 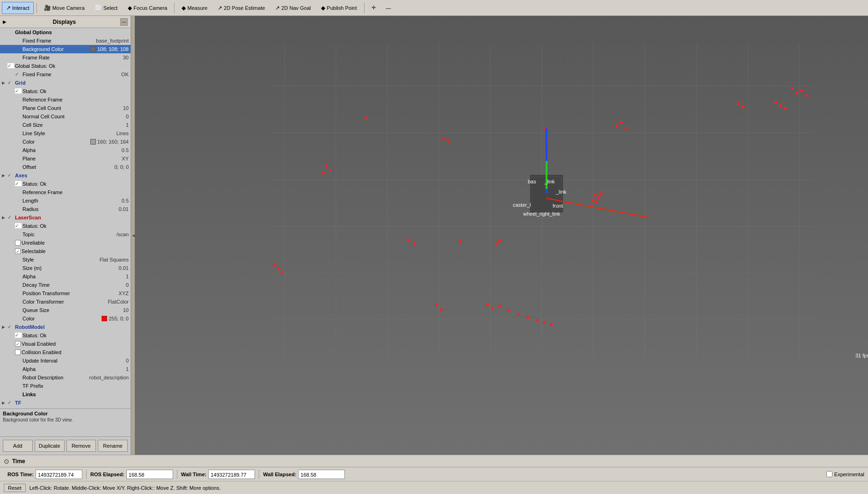 I want to click on move-camera-button: 🎥 Move Camera, so click(x=65, y=8).